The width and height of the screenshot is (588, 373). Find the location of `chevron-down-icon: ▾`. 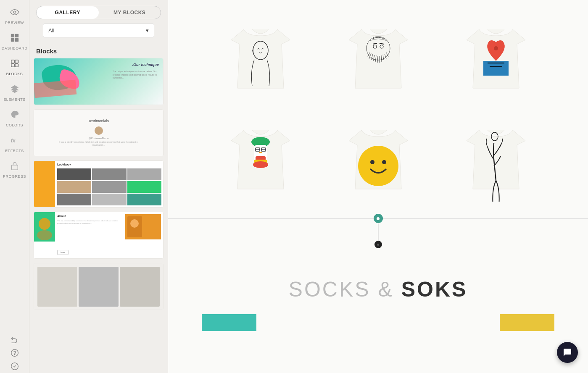

chevron-down-icon: ▾ is located at coordinates (147, 30).